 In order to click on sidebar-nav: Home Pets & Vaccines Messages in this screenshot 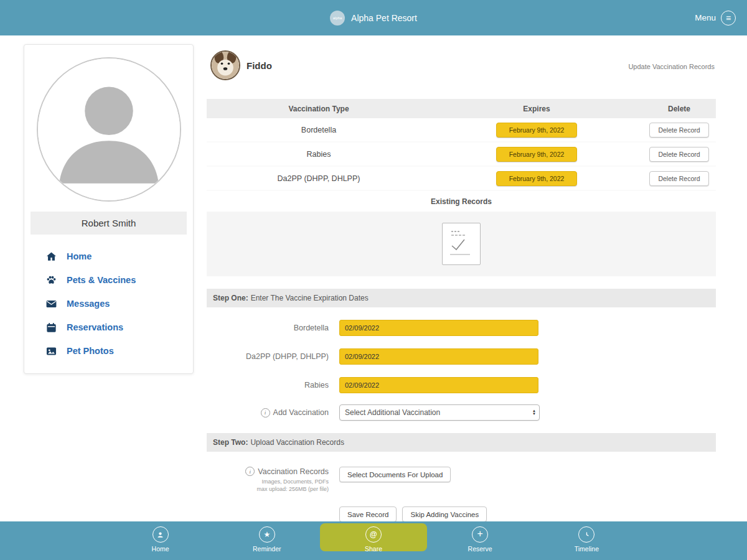, I will do `click(108, 304)`.